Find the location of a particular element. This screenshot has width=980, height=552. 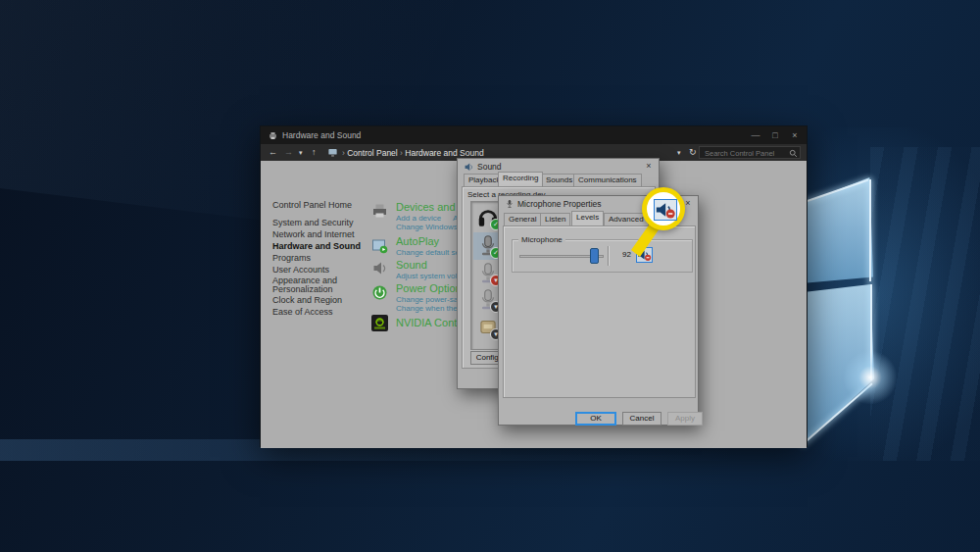

speaker-icon is located at coordinates (380, 269).